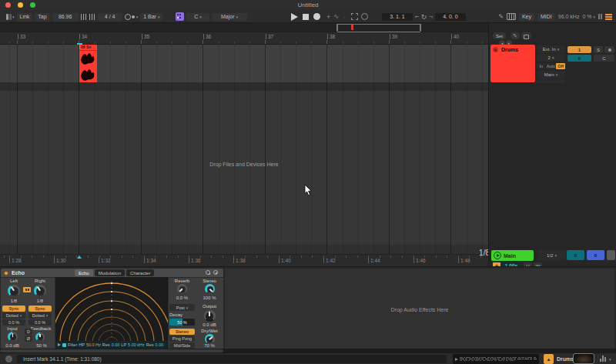  Describe the element at coordinates (244, 249) in the screenshot. I see `main-track-lane` at that location.